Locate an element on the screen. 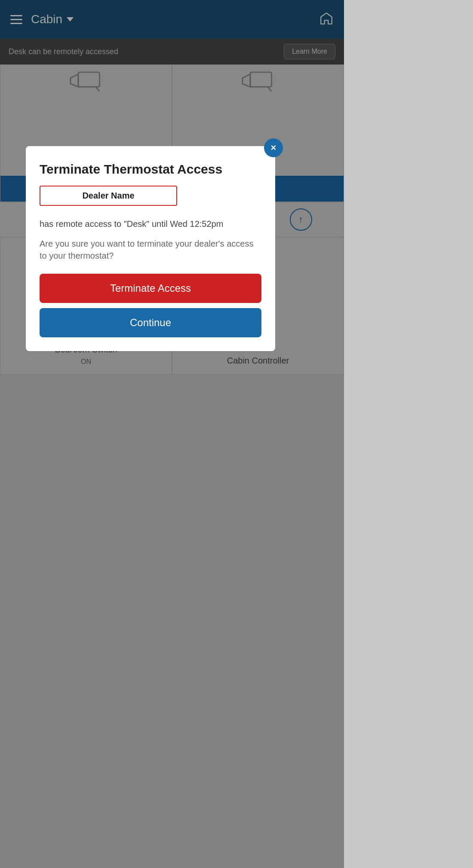 The height and width of the screenshot is (868, 473). terminate-access-modal: × Terminate Thermostat Access Dealer Nam… is located at coordinates (150, 248).